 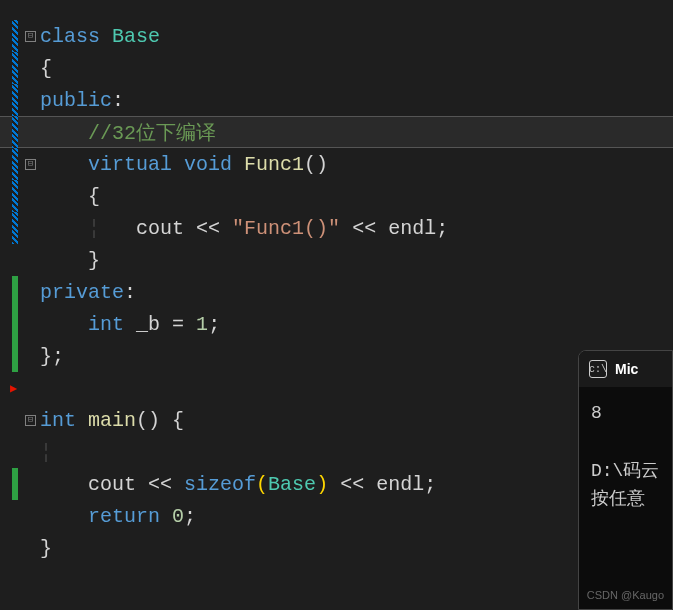 What do you see at coordinates (626, 456) in the screenshot?
I see `console-output: 8 D:\码云 按任意` at bounding box center [626, 456].